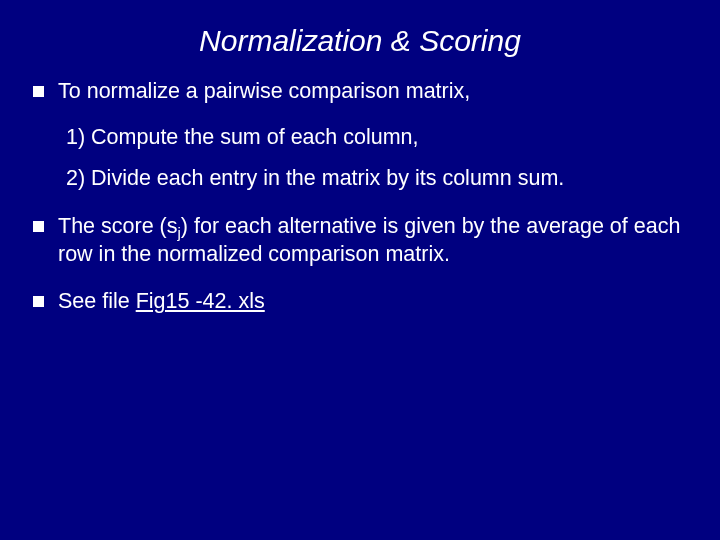 This screenshot has width=720, height=540. Describe the element at coordinates (378, 179) in the screenshot. I see `bullet-1-sub-2: 2) Divide each entry in the matrix by it…` at that location.